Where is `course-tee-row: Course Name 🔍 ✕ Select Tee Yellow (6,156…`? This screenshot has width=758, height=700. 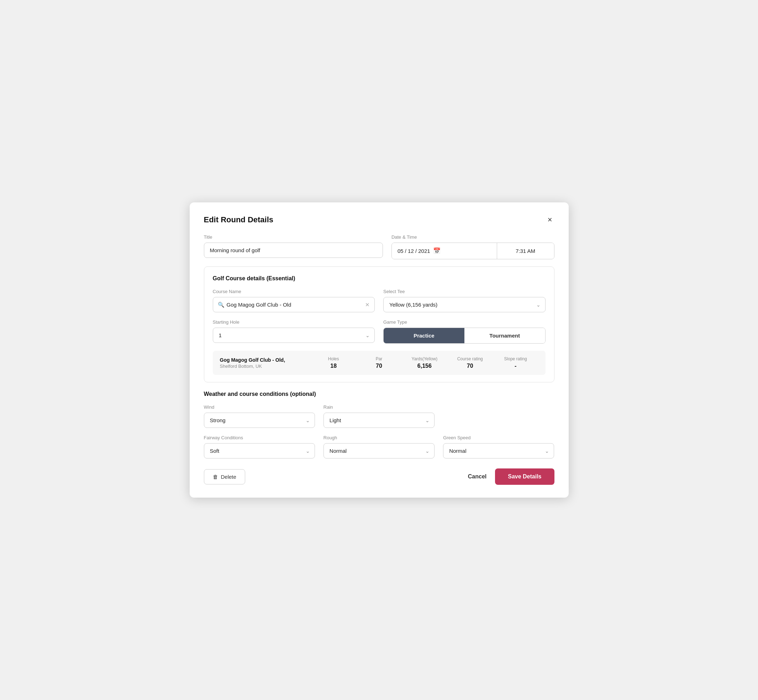 course-tee-row: Course Name 🔍 ✕ Select Tee Yellow (6,156… is located at coordinates (379, 300).